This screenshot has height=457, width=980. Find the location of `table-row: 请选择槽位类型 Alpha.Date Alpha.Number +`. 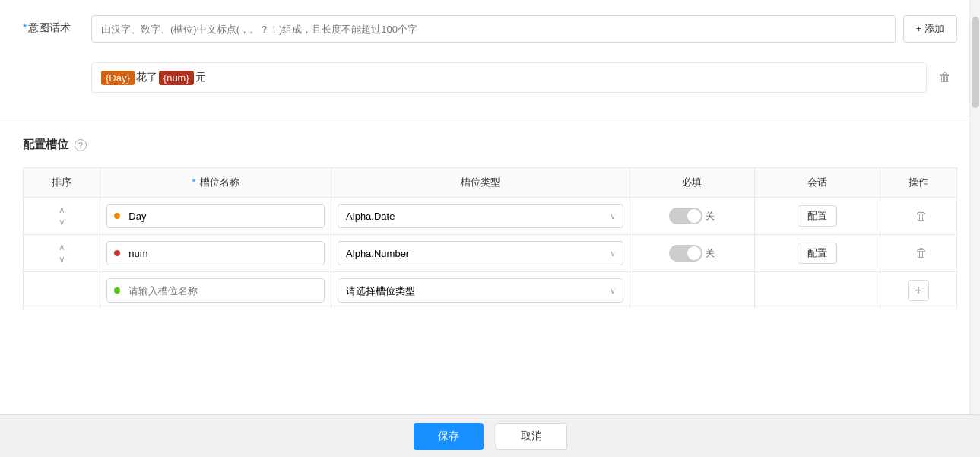

table-row: 请选择槽位类型 Alpha.Date Alpha.Number + is located at coordinates (490, 290).